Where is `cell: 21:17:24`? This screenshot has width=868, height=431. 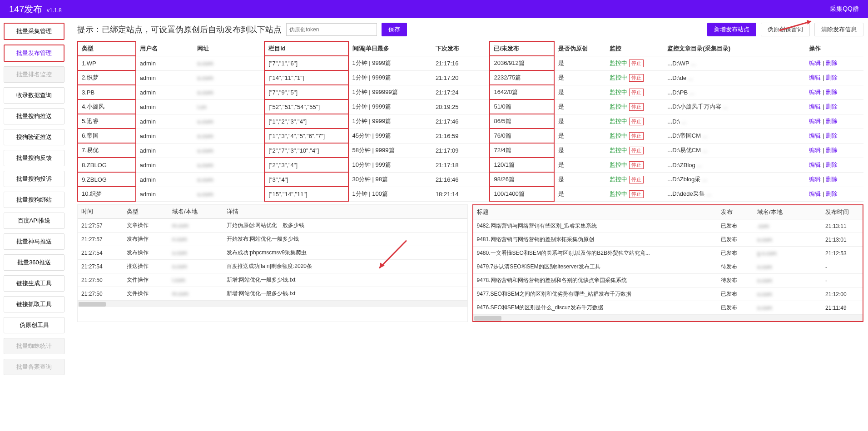 cell: 21:17:24 is located at coordinates (461, 92).